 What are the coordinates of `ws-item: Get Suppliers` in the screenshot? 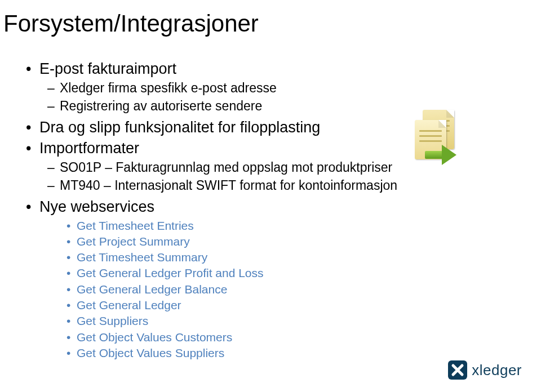 It's located at (290, 321).